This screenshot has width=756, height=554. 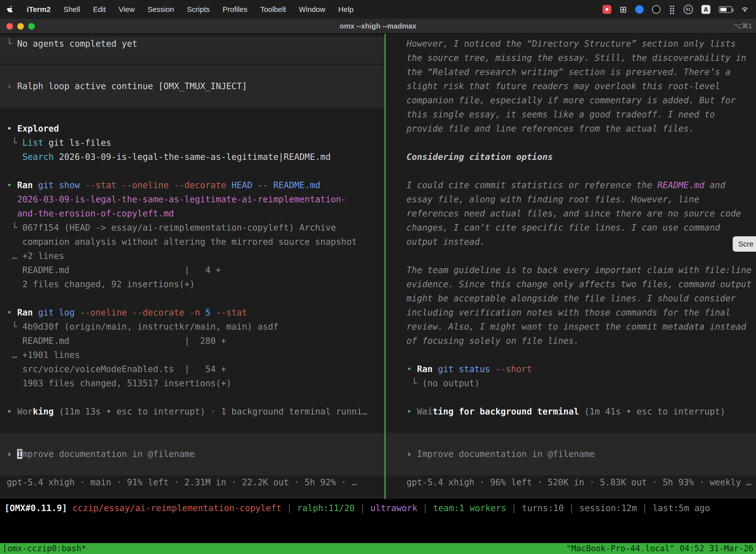 I want to click on terminal-line: • Ran git status --short, so click(x=581, y=369).